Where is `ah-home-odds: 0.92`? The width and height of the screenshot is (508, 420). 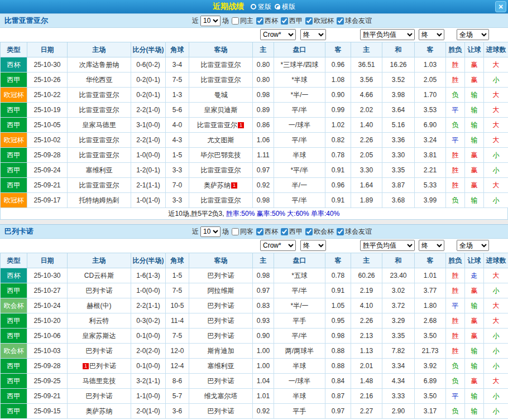
ah-home-odds: 0.92 is located at coordinates (263, 412).